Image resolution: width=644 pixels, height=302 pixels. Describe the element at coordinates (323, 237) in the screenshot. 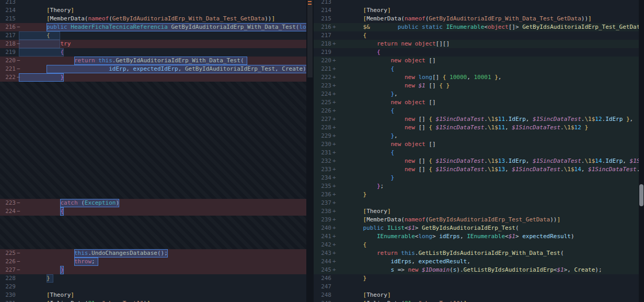

I see `line-number: 241` at that location.